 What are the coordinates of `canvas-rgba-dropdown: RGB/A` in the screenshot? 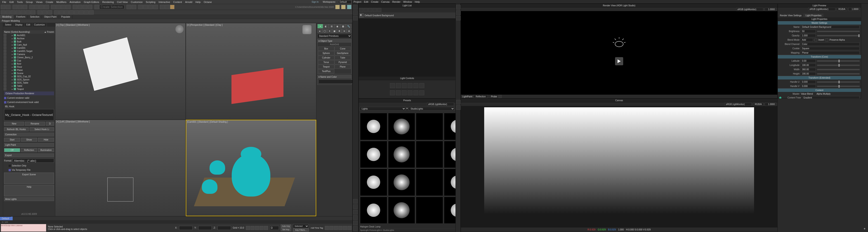 It's located at (758, 104).